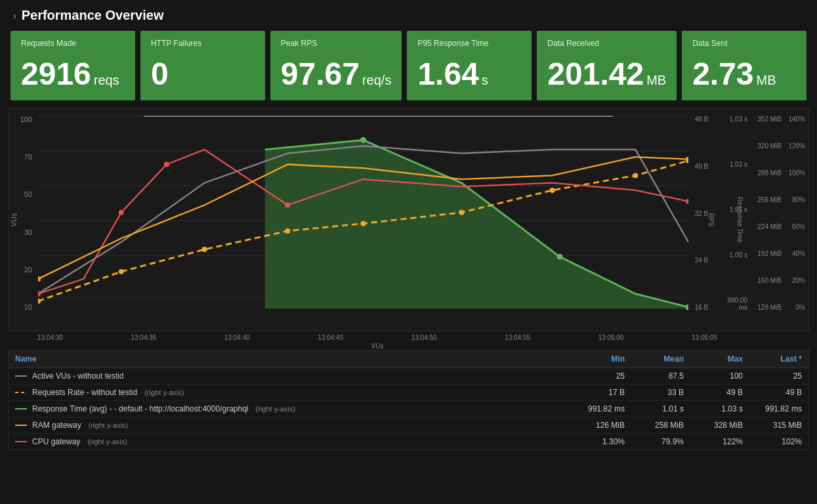  What do you see at coordinates (713, 425) in the screenshot?
I see `row-stat-max: 328 MiB` at bounding box center [713, 425].